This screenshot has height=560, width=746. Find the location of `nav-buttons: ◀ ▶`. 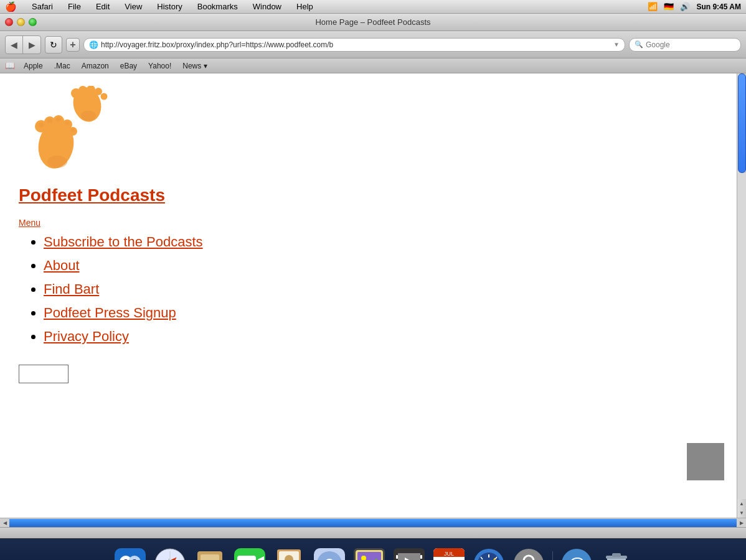

nav-buttons: ◀ ▶ is located at coordinates (23, 45).